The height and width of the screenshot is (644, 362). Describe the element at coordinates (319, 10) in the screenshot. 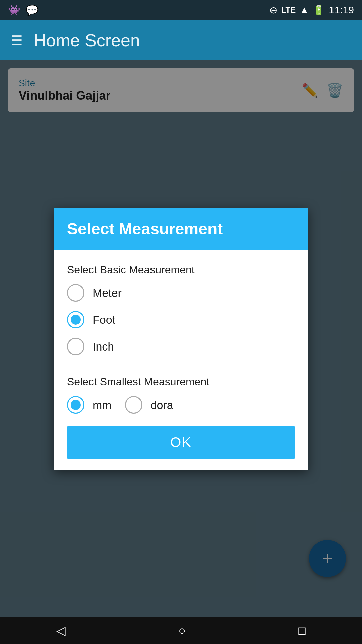

I see `battery-icon: 🔋` at that location.